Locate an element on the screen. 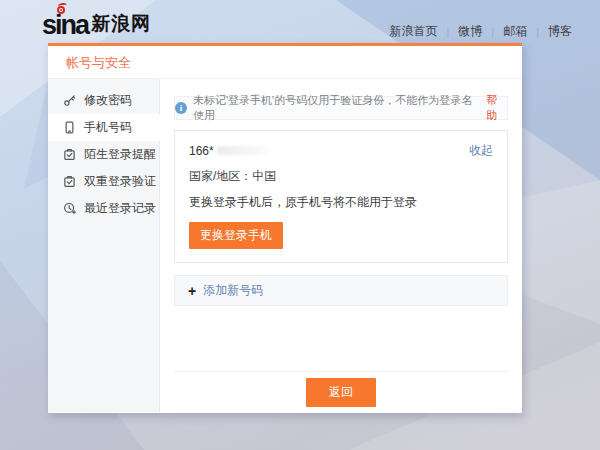 This screenshot has height=450, width=600. phone-number-redaction is located at coordinates (244, 150).